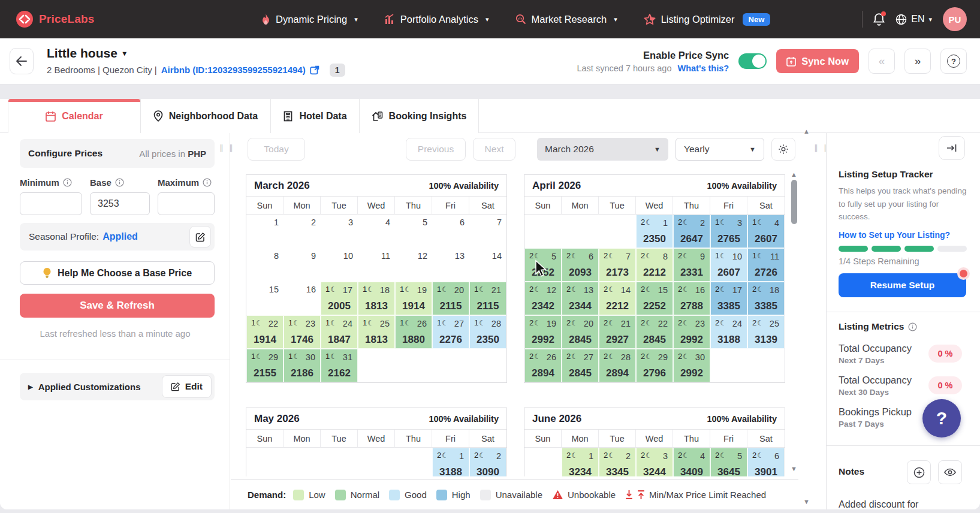 Image resolution: width=980 pixels, height=513 pixels. Describe the element at coordinates (234, 70) in the screenshot. I see `airbnb-listing-link: Airbnb (ID:1203293599255921494)` at that location.